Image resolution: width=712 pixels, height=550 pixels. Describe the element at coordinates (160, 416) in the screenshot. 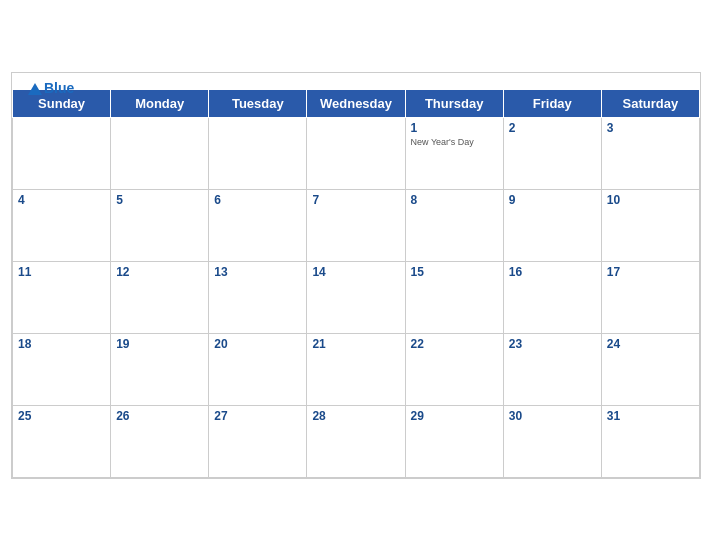

I see `day-number: 26` at that location.